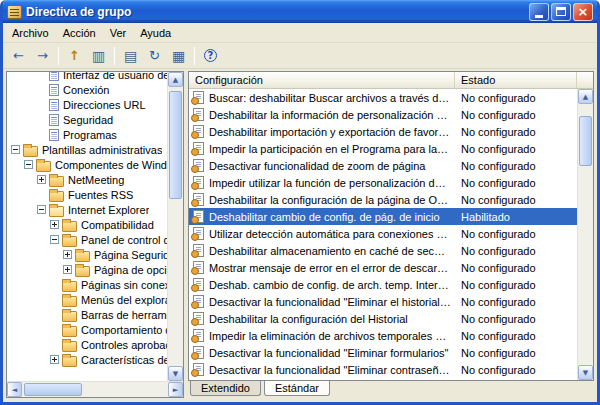 The width and height of the screenshot is (600, 405). I want to click on tree-item: Página Seguridad, so click(87, 254).